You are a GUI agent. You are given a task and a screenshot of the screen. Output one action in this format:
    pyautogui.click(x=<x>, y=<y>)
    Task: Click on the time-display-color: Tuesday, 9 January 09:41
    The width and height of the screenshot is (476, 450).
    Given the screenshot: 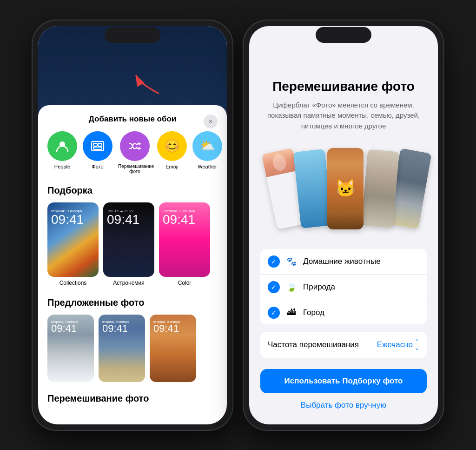 What is the action you would take?
    pyautogui.click(x=179, y=218)
    